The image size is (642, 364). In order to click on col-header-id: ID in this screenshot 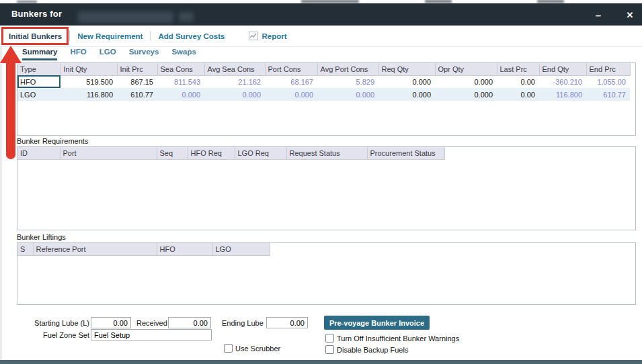, I will do `click(39, 153)`.